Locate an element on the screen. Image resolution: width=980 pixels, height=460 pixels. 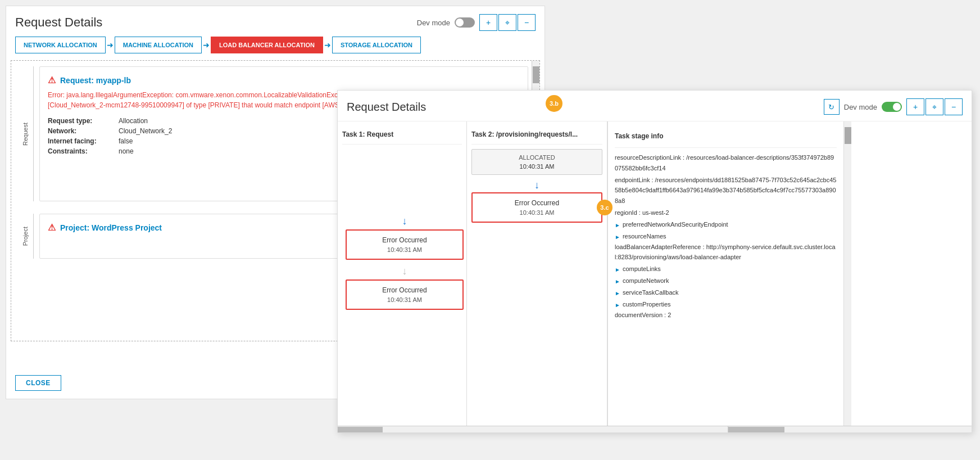
overlay-zoom-out-button: − is located at coordinates (954, 107).